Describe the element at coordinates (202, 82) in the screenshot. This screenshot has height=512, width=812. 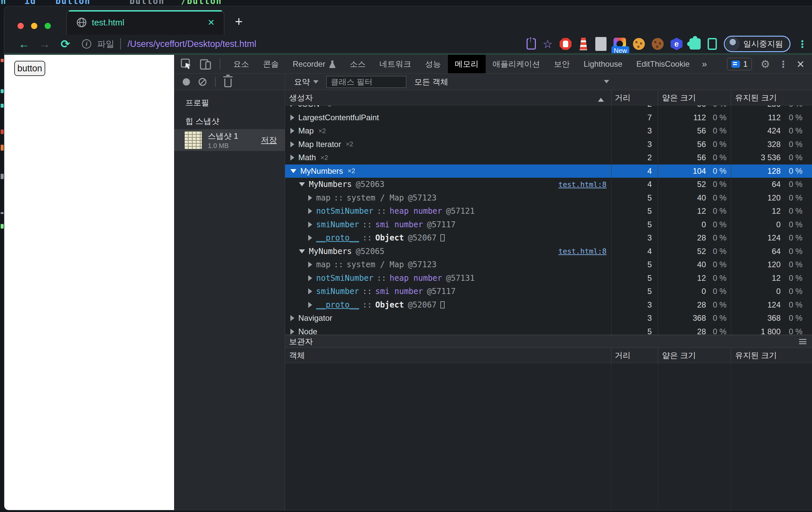
I see `clear-icon` at that location.